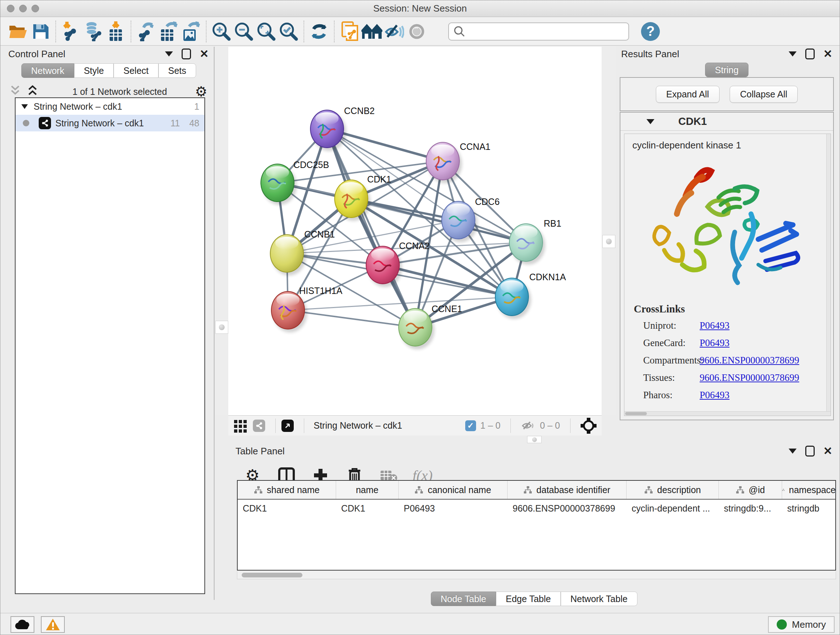  Describe the element at coordinates (471, 426) in the screenshot. I see `selected-checkbox-icon: ✓` at that location.